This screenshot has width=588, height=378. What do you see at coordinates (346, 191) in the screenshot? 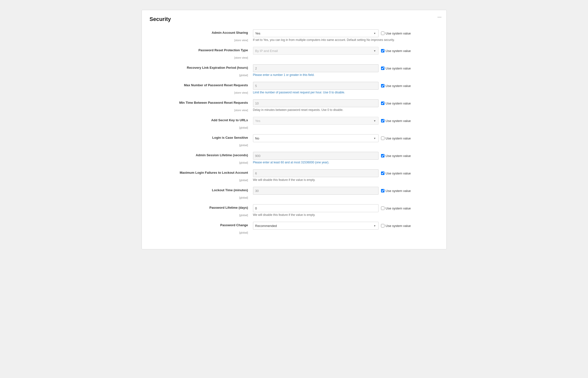
I see `control-col-lockout-time: Use system value` at bounding box center [346, 191].